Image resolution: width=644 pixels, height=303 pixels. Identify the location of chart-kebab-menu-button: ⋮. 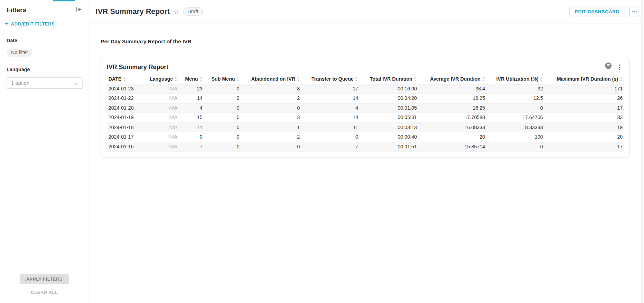
(620, 67).